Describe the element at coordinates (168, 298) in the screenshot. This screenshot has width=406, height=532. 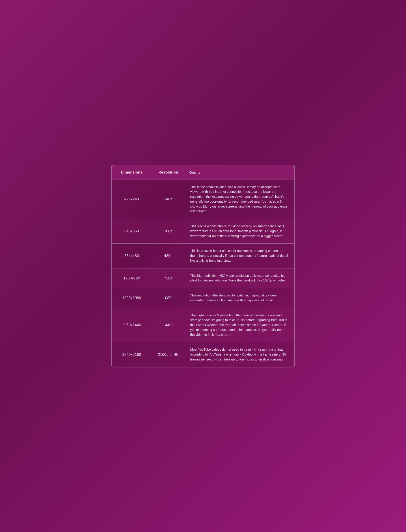
I see `cell-resolution: 1080p` at that location.